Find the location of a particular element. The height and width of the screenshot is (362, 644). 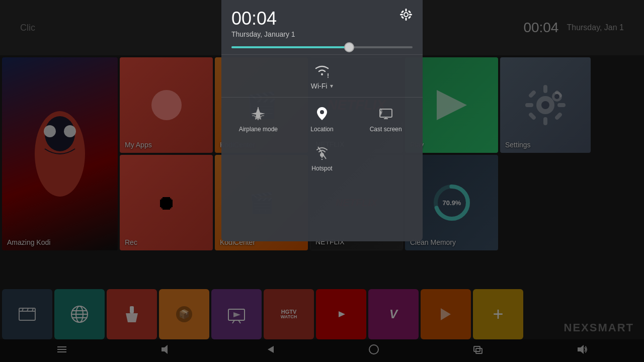

wifi-dropdown-arrow: ▾ is located at coordinates (332, 86).